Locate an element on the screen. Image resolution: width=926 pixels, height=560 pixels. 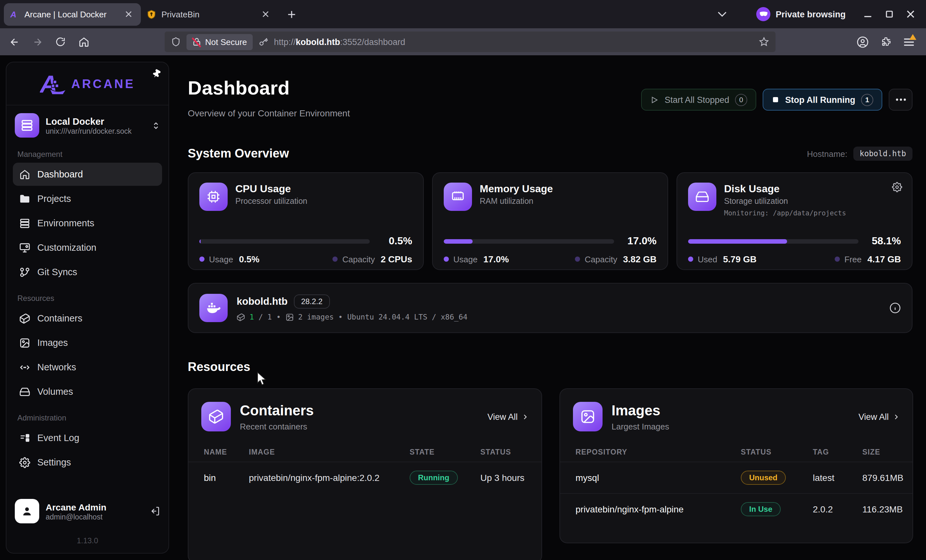
sidebar-item-label: Settings is located at coordinates (54, 462).